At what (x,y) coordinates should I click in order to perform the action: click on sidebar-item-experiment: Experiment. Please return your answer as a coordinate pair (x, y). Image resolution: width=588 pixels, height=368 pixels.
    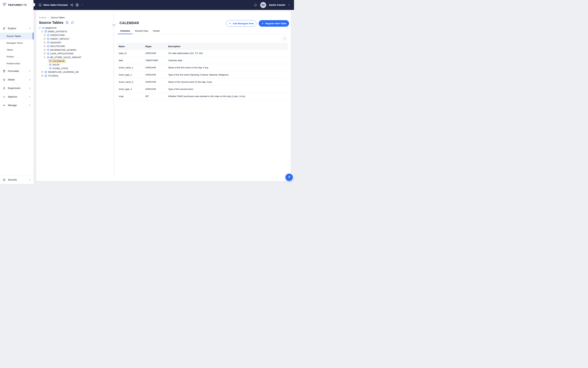
    Looking at the image, I should click on (17, 88).